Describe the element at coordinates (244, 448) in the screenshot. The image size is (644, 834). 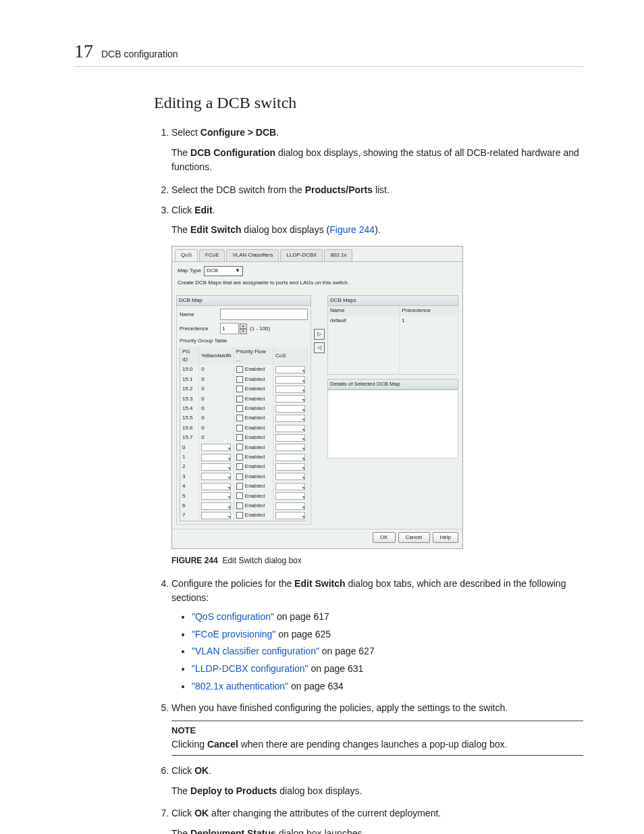
I see `pgt-row: 0Enabled` at that location.